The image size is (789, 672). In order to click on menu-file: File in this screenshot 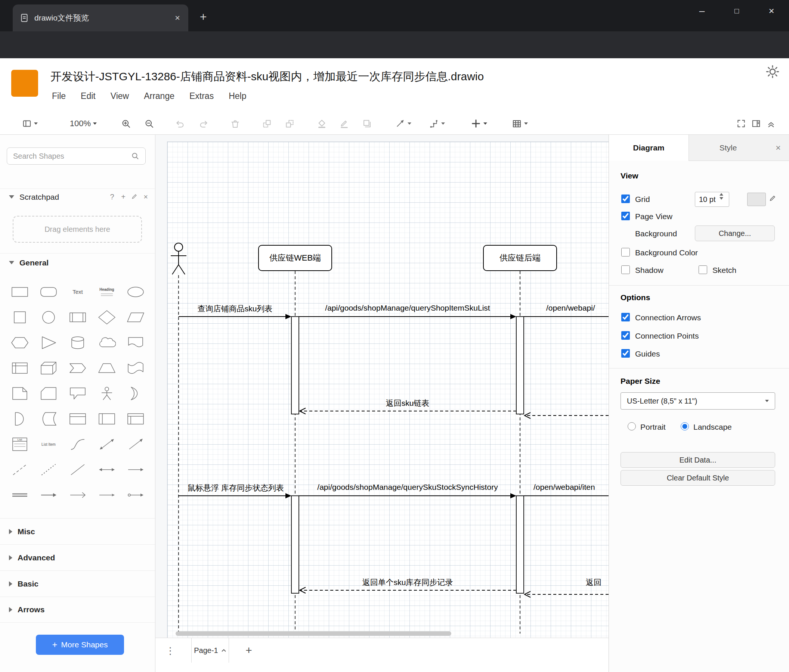, I will do `click(59, 96)`.